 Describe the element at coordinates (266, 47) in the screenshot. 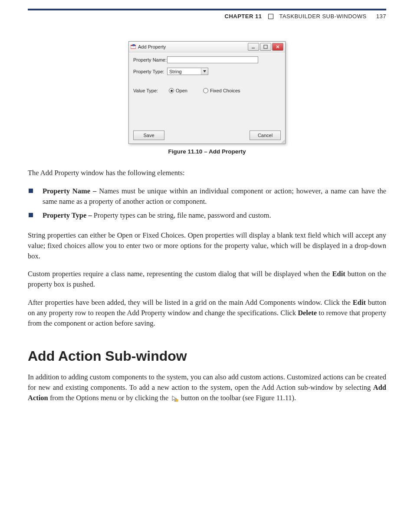

I see `maximize-button` at that location.